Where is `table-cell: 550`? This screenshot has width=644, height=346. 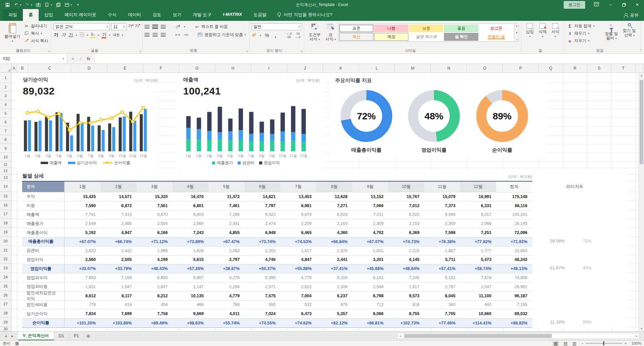 table-cell: 550 is located at coordinates (262, 305).